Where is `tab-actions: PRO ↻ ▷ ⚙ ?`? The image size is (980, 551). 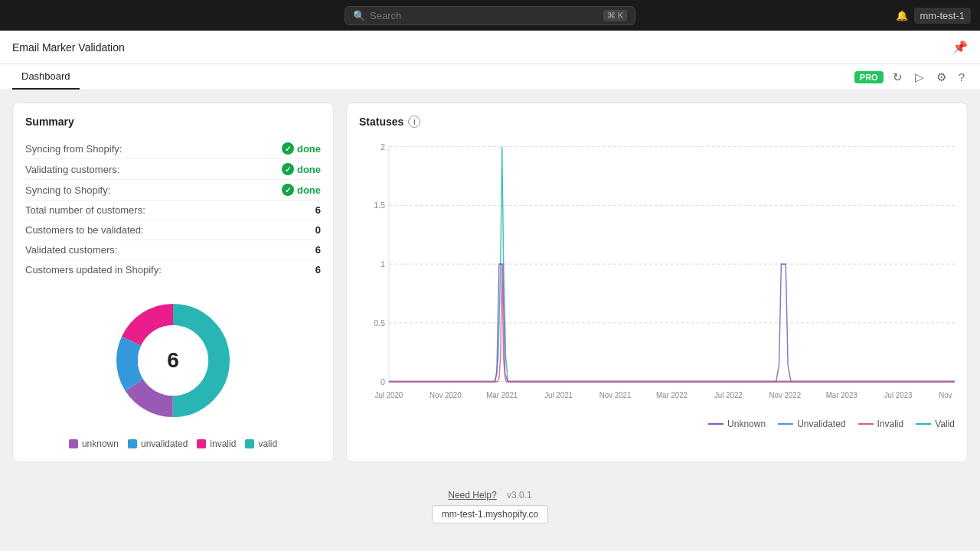 tab-actions: PRO ↻ ▷ ⚙ ? is located at coordinates (911, 77).